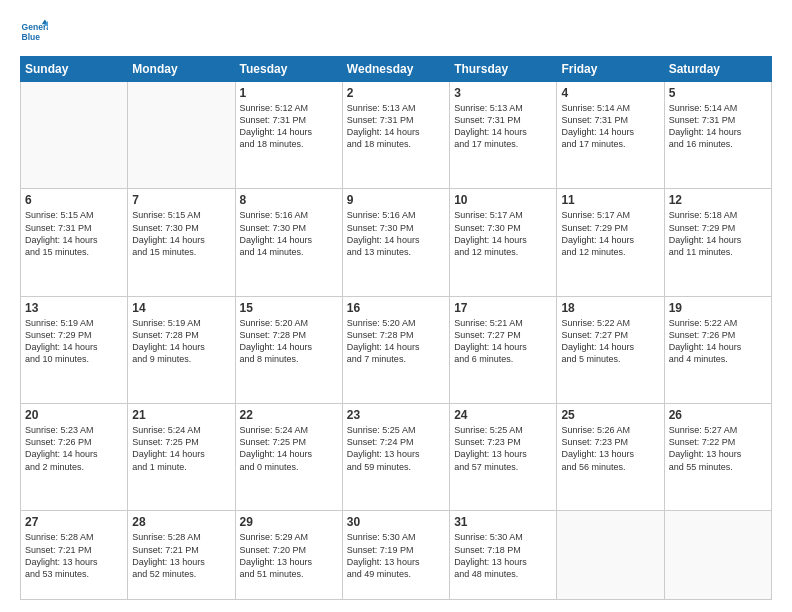  What do you see at coordinates (74, 415) in the screenshot?
I see `day-number: 20` at bounding box center [74, 415].